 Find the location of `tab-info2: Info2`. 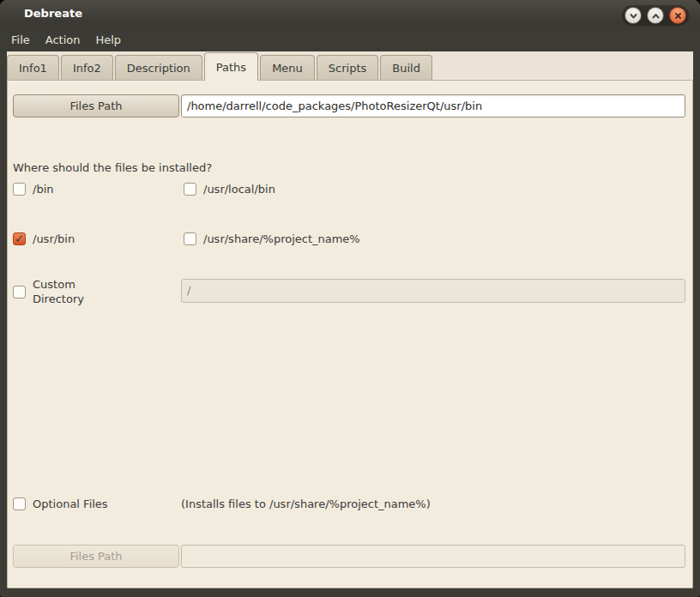

tab-info2: Info2 is located at coordinates (88, 67).